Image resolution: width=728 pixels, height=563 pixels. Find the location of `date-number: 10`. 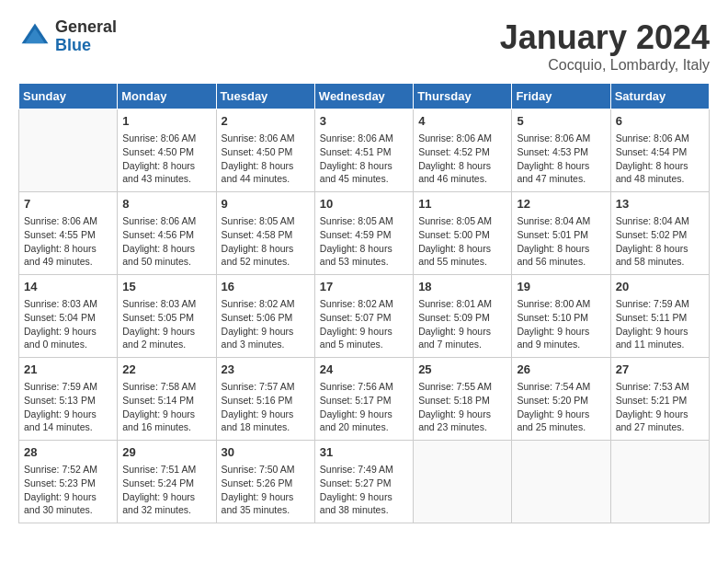

date-number: 10 is located at coordinates (364, 204).